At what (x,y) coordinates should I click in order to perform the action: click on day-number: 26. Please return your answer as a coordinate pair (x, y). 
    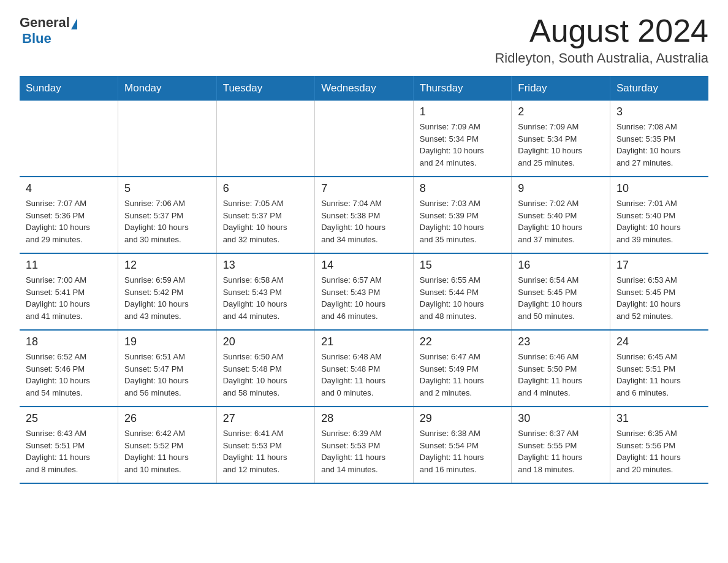
    Looking at the image, I should click on (167, 418).